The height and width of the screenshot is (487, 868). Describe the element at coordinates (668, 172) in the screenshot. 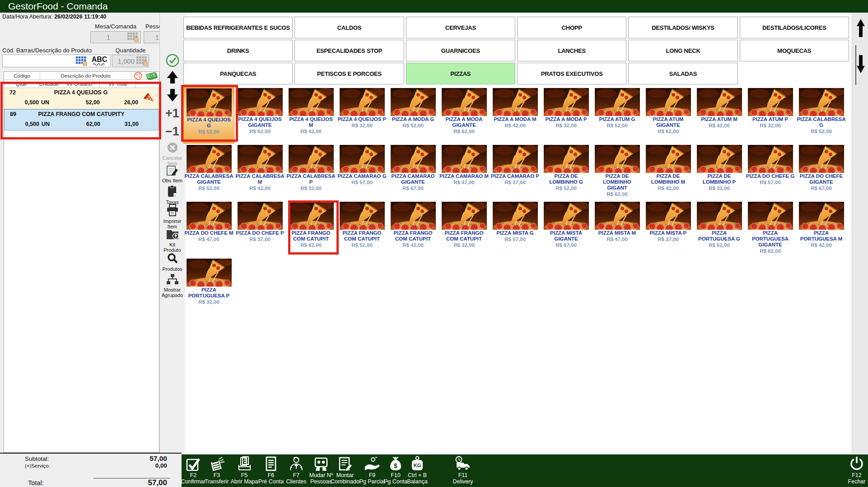

I see `product-tile: PIZZA DE LOMBINHO MR$ 42,00` at that location.